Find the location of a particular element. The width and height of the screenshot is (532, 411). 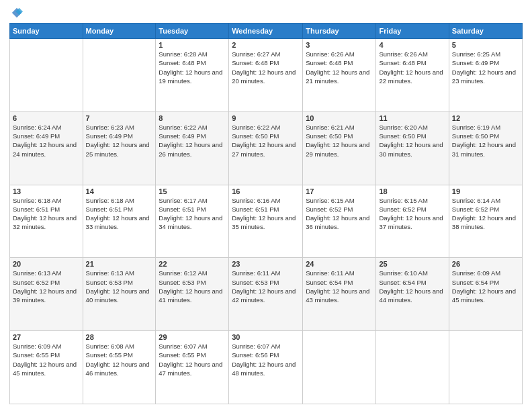

day-info: Sunrise: 6:14 AMSunset: 6:52 PMDaylight:… is located at coordinates (484, 214).